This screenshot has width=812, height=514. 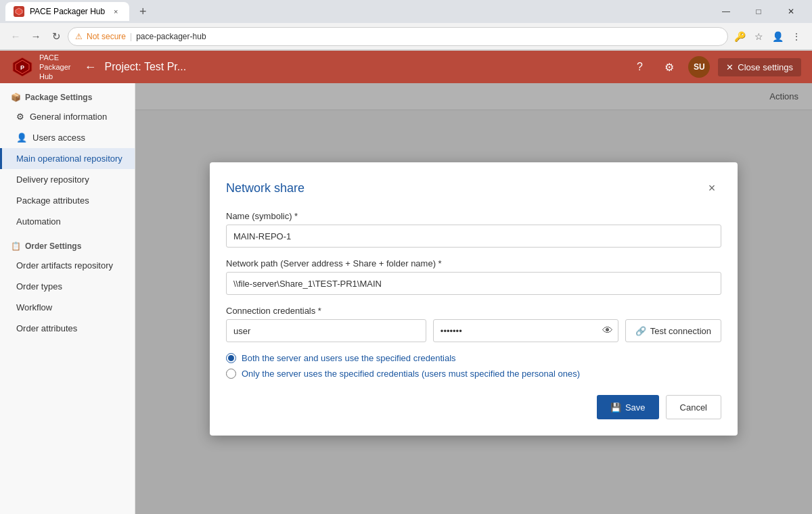 What do you see at coordinates (641, 331) in the screenshot?
I see `test-connection-icon: 🔗` at bounding box center [641, 331].